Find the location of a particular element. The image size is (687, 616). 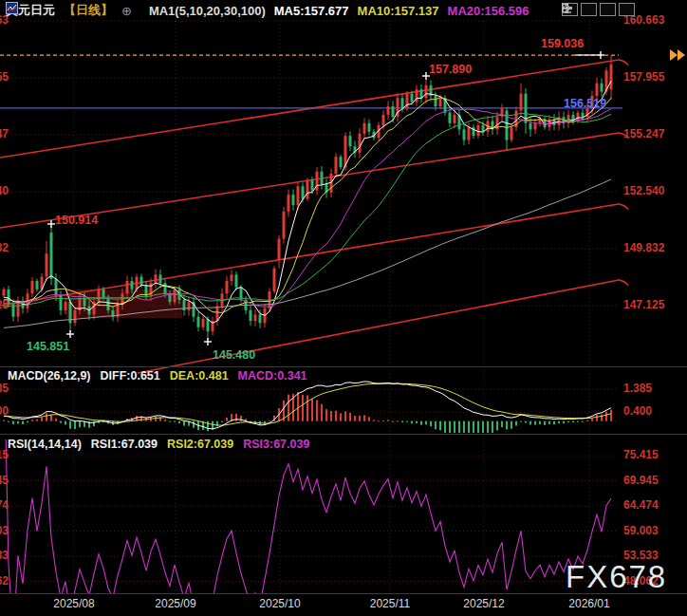

price-axis-label: 157.955 is located at coordinates (654, 77).